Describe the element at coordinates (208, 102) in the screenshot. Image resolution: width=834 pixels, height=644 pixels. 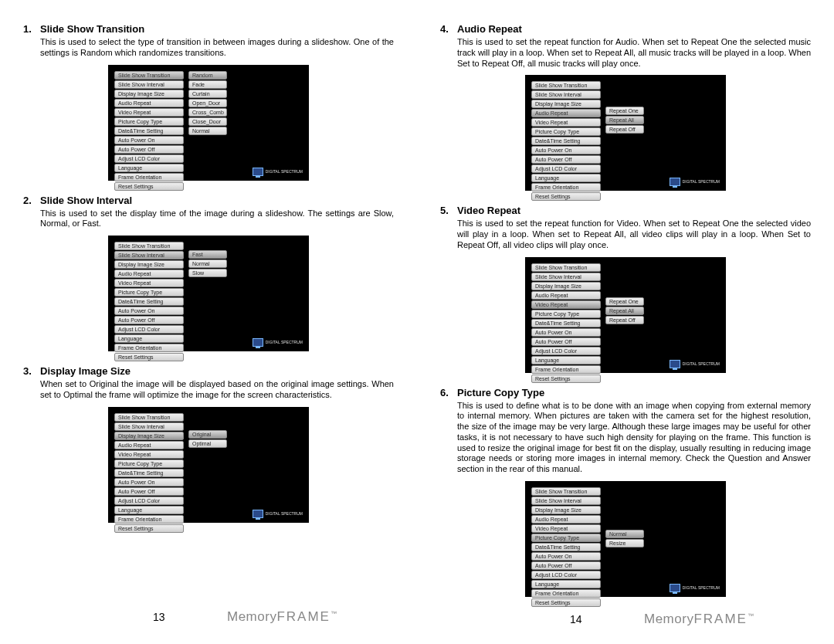
I see `section: 1.Slide Show TransitionThis is used to s…` at that location.